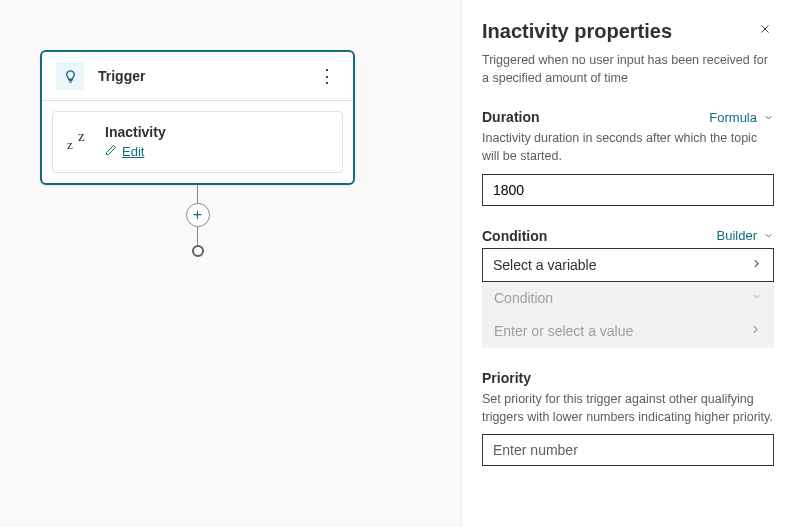 The image size is (794, 527). What do you see at coordinates (628, 450) in the screenshot?
I see `priority-input` at bounding box center [628, 450].